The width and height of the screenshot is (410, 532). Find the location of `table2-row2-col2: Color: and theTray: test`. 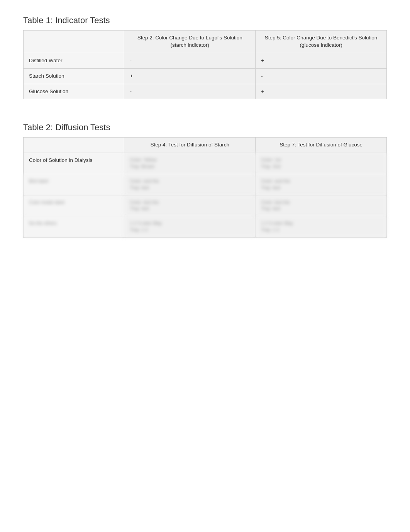

table2-row2-col2: Color: and theTray: test is located at coordinates (190, 185).